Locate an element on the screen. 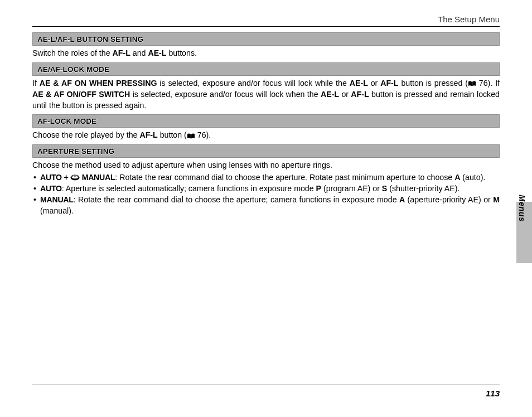  dial-icon is located at coordinates (75, 175).